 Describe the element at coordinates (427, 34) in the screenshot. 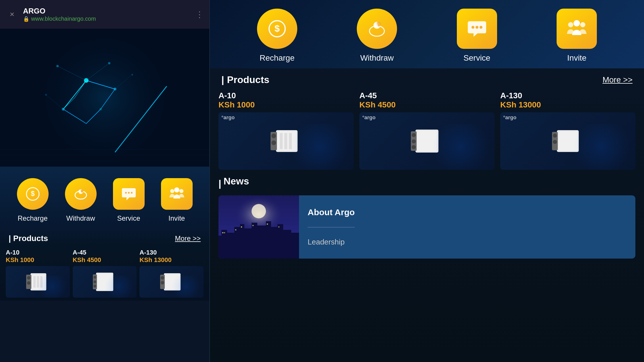

I see `right-action-buttons: $ Recharge $ Withdraw` at that location.